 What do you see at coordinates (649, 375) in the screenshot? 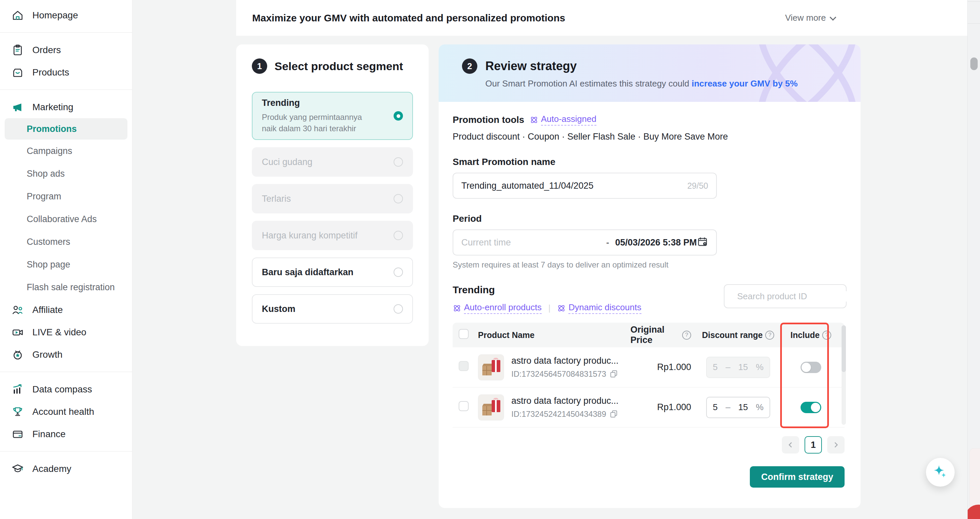
I see `products-table: Product Name Original Price? Discount ra…` at bounding box center [649, 375].